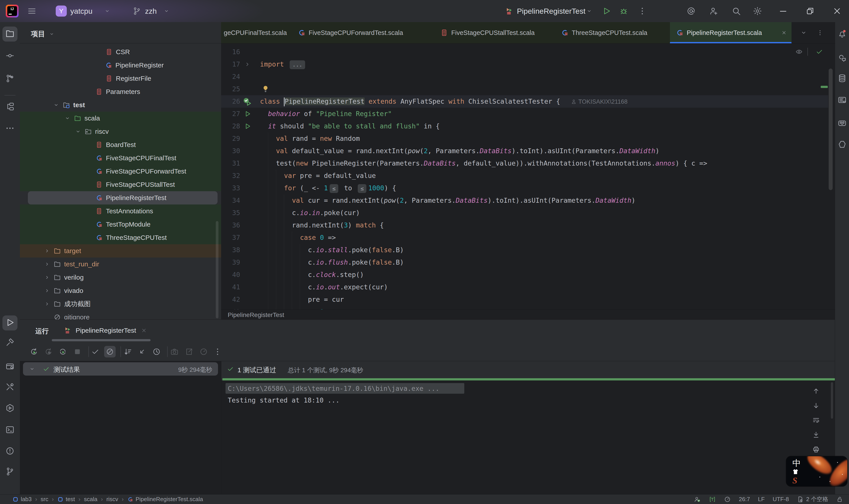 The width and height of the screenshot is (849, 504). Describe the element at coordinates (460, 151) in the screenshot. I see `code-line: val default_value = rand.nextInt(pow(2, …` at that location.